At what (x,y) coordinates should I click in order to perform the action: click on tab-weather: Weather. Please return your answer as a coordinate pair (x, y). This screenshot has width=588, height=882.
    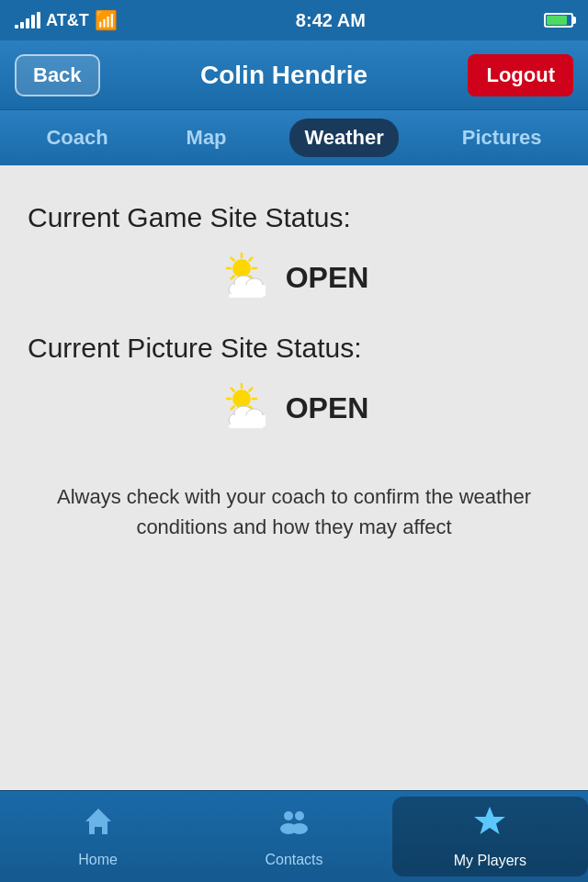
    Looking at the image, I should click on (344, 138).